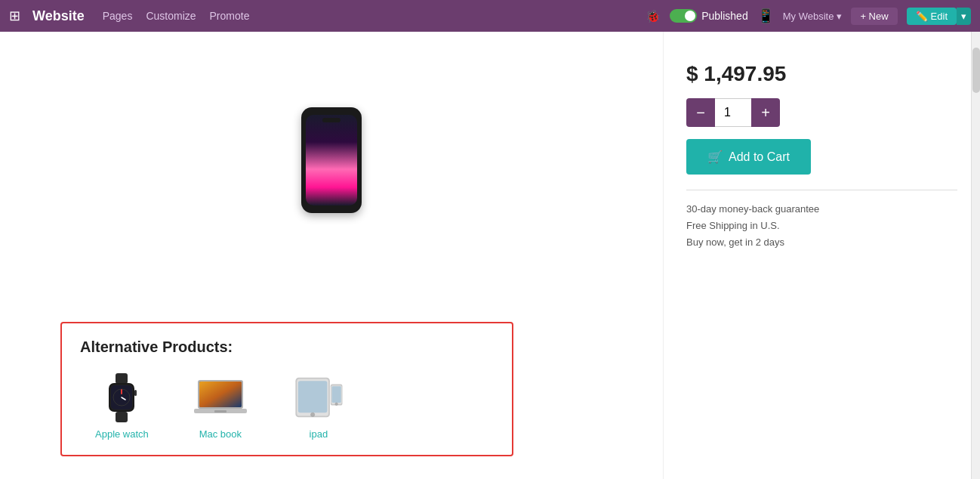 The height and width of the screenshot is (479, 980). What do you see at coordinates (725, 16) in the screenshot?
I see `published-label: Published` at bounding box center [725, 16].